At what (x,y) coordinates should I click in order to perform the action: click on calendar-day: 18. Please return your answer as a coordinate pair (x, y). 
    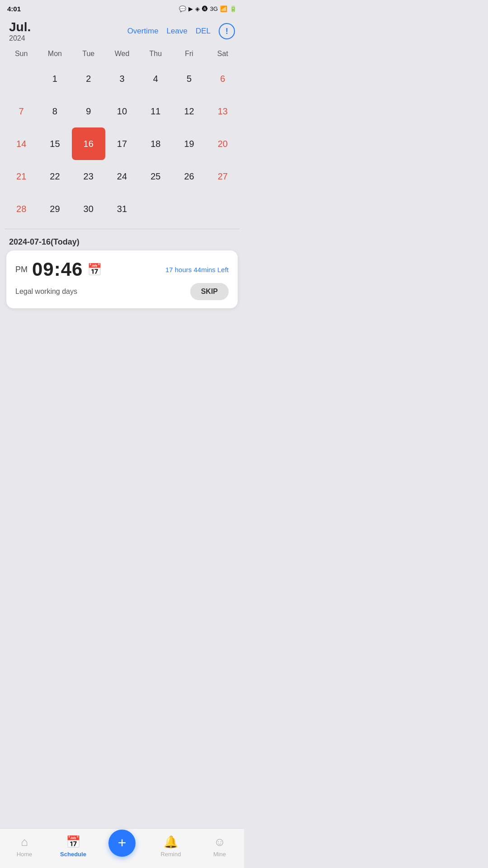
    Looking at the image, I should click on (155, 144).